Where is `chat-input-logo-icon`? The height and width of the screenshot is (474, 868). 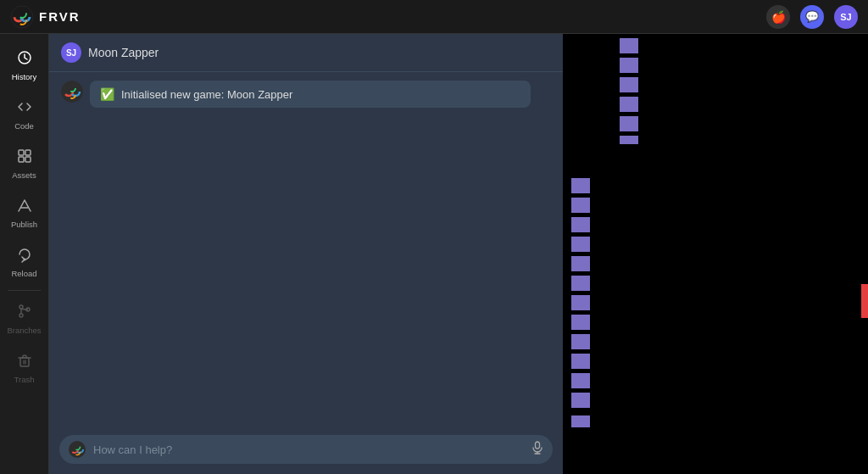
chat-input-logo-icon is located at coordinates (77, 449).